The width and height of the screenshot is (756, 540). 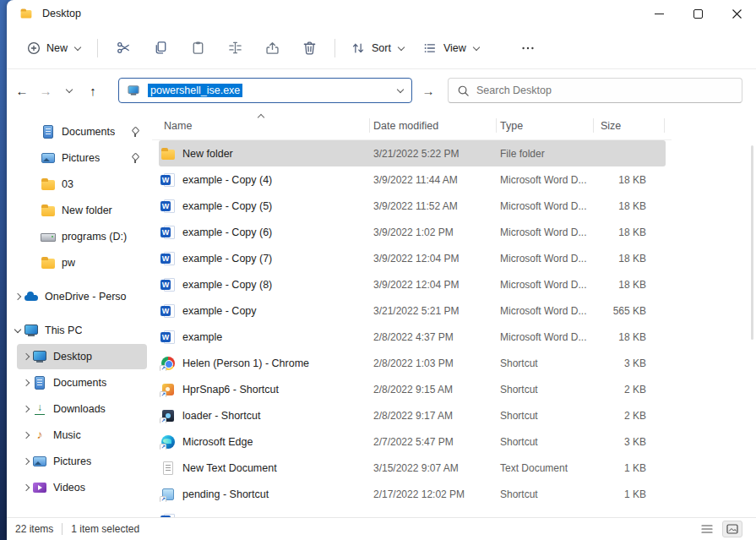 What do you see at coordinates (412, 259) in the screenshot?
I see `file-row: example - Copy (7) 3/9/2022 12:04 PM Mic…` at bounding box center [412, 259].